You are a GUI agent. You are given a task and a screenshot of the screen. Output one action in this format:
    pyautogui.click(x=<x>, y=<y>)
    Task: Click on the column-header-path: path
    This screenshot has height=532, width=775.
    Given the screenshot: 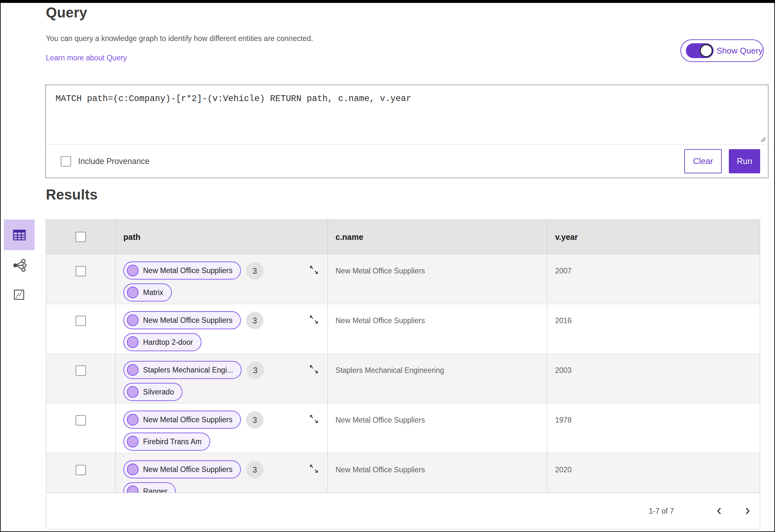 What is the action you would take?
    pyautogui.click(x=222, y=237)
    